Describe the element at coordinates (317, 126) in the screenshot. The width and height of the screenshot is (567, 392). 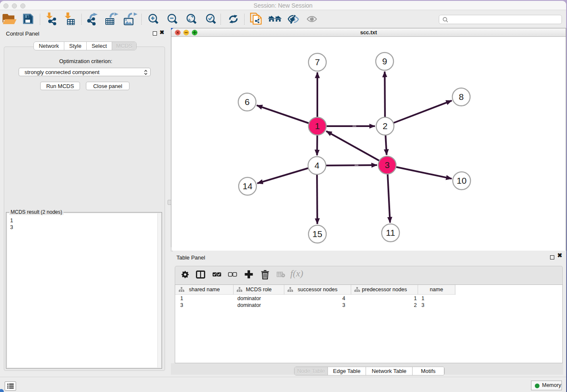
I see `svg-text: 1` at that location.